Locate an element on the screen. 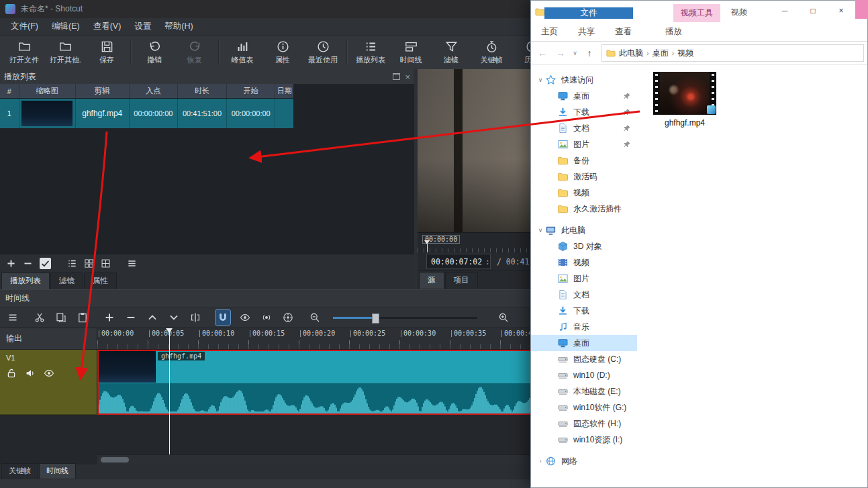  sidebar-item-3: 文档 is located at coordinates (584, 128).